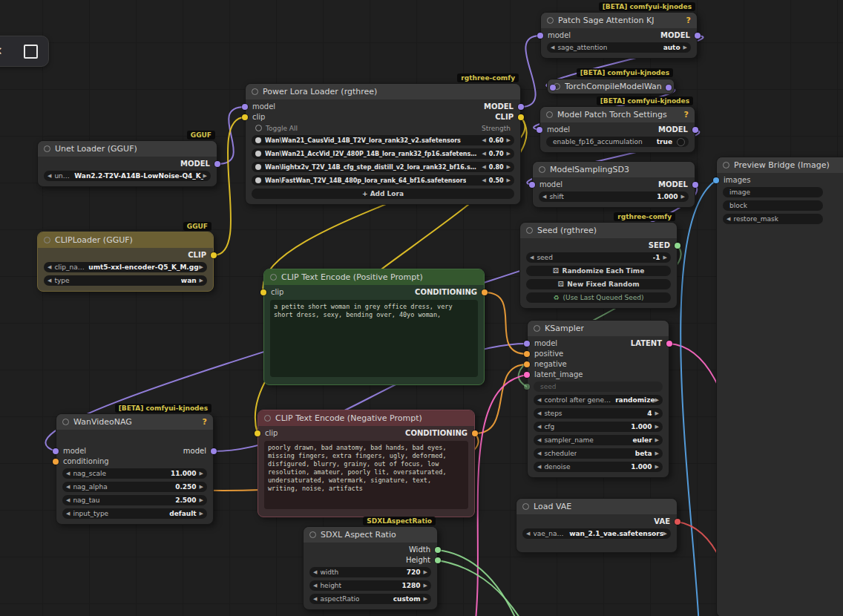 The image size is (843, 616). I want to click on input-port-negative, so click(527, 364).